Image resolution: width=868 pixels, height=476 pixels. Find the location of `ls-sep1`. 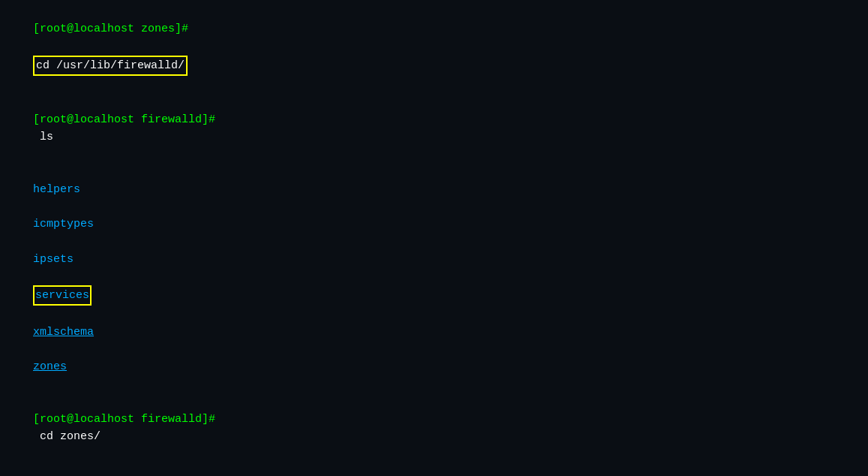

ls-sep1 is located at coordinates (44, 207).